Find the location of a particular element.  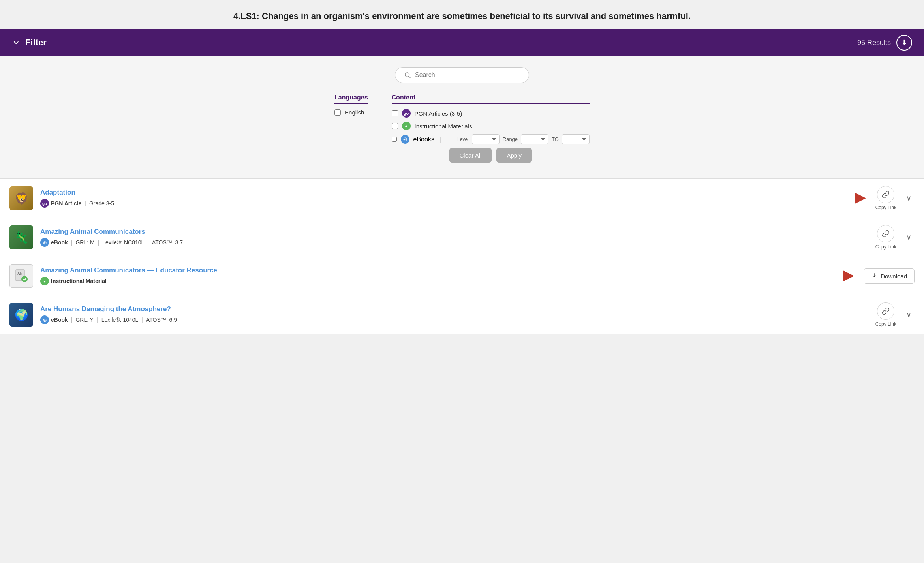

range-to-select is located at coordinates (576, 139).